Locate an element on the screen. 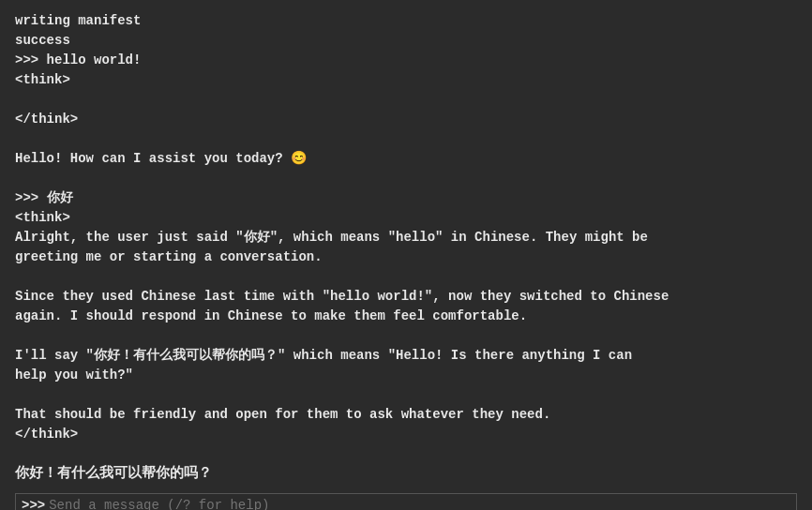 The height and width of the screenshot is (510, 812). think-line-2: greeting me or starting a conversation. is located at coordinates (406, 257).